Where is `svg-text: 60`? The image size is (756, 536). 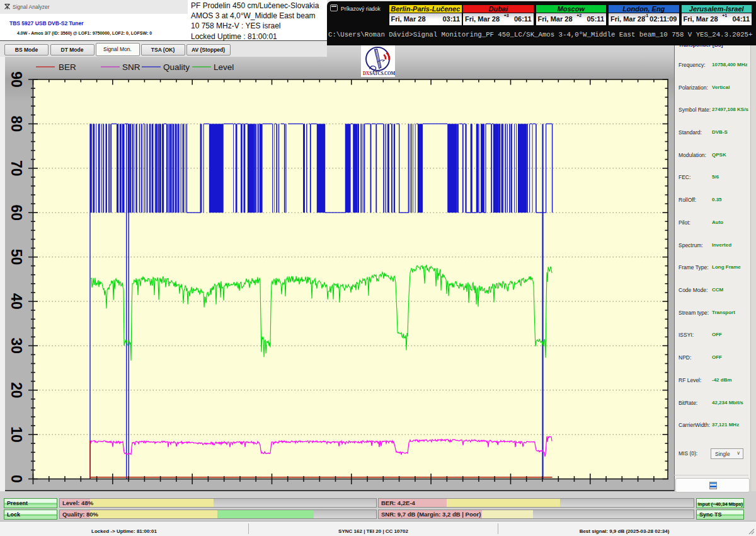
svg-text: 60 is located at coordinates (16, 213).